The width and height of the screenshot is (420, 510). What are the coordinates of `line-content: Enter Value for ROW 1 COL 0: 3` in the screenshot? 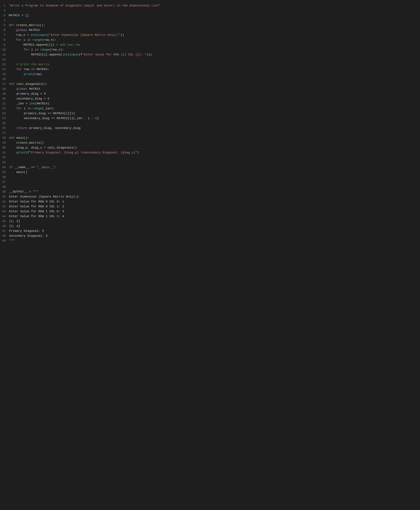 It's located at (213, 211).